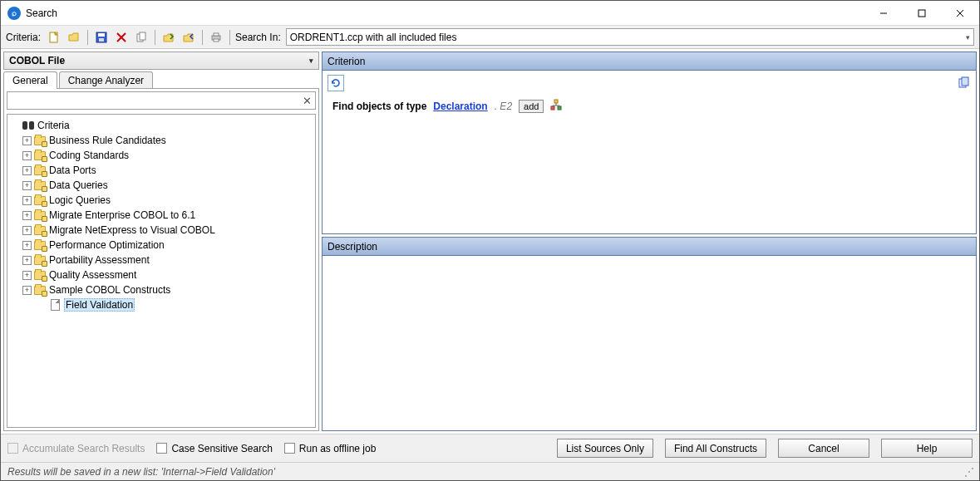  Describe the element at coordinates (121, 37) in the screenshot. I see `delete-button` at that location.